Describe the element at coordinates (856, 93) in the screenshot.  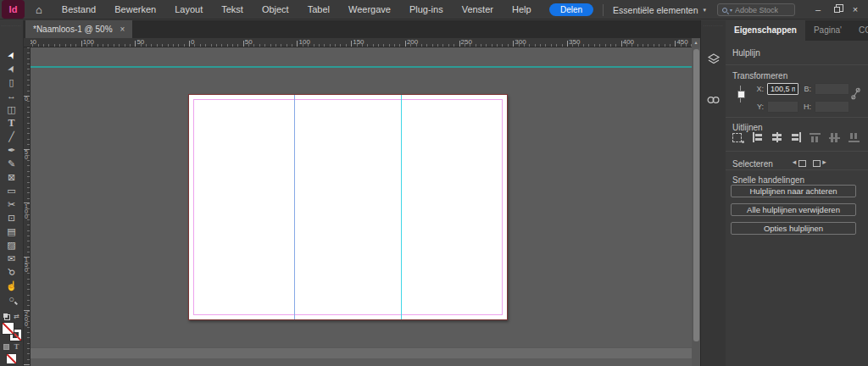
I see `constrain-proportions-icon` at that location.